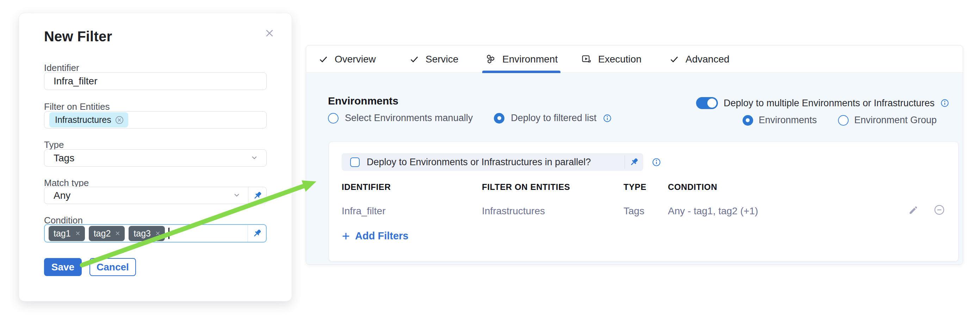  What do you see at coordinates (587, 59) in the screenshot?
I see `execution-icon` at bounding box center [587, 59].